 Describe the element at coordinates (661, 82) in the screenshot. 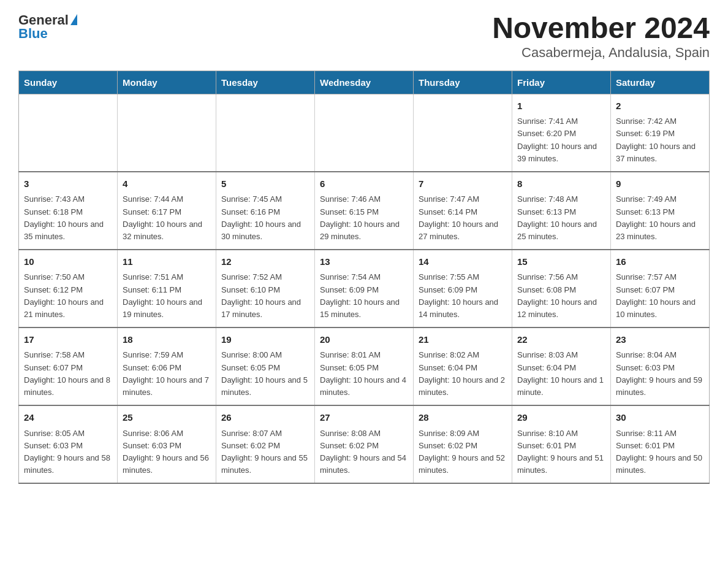

I see `weekday-header-saturday: Saturday` at that location.